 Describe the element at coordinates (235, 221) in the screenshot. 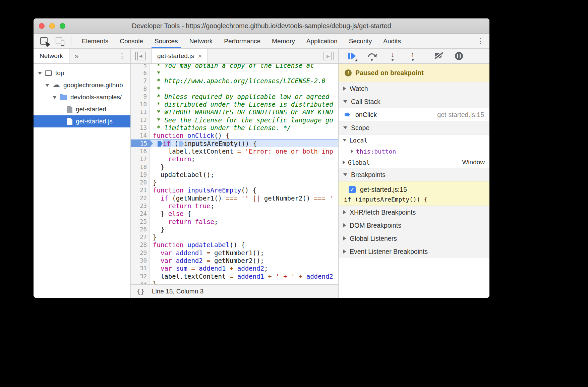

I see `code-line-25: 25 return false;` at that location.